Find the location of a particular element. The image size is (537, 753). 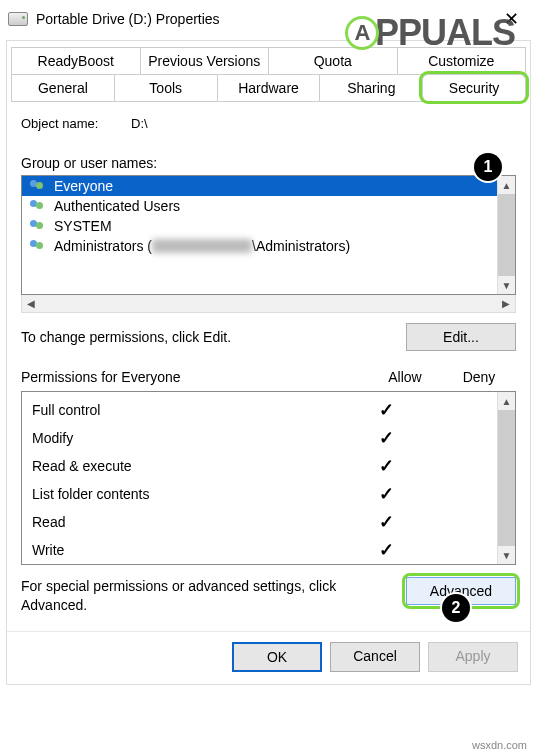

permission-row: List folder contents✓ is located at coordinates (262, 494).